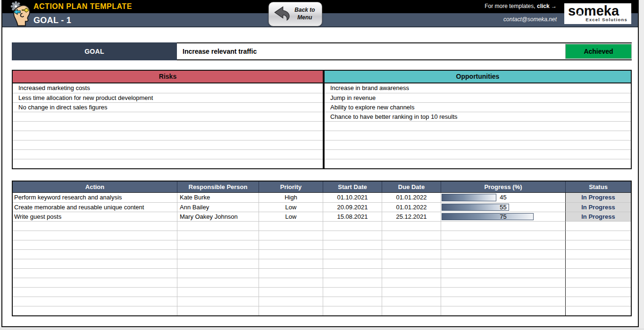 The image size is (644, 330). Describe the element at coordinates (521, 6) in the screenshot. I see `more-templates-link: For more templates, click →` at that location.